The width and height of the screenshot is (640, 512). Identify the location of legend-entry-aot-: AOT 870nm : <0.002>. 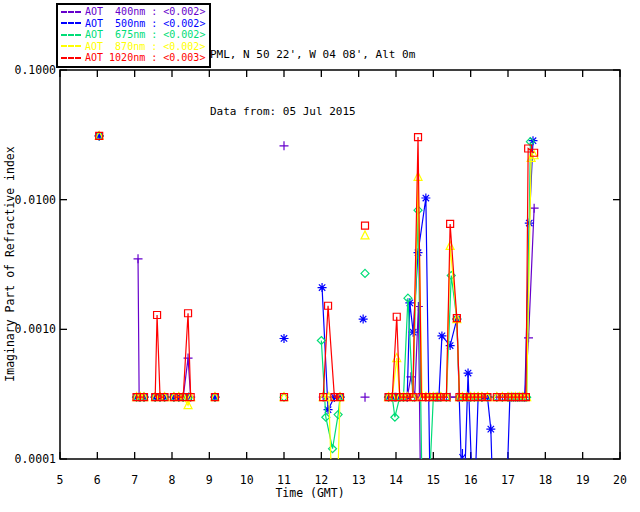
(133, 47).